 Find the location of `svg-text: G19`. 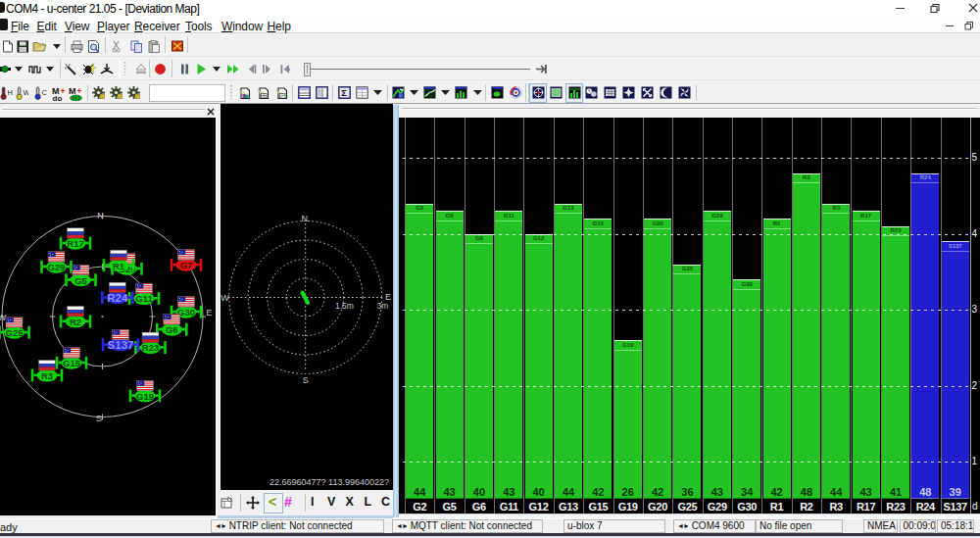

svg-text: G19 is located at coordinates (145, 396).